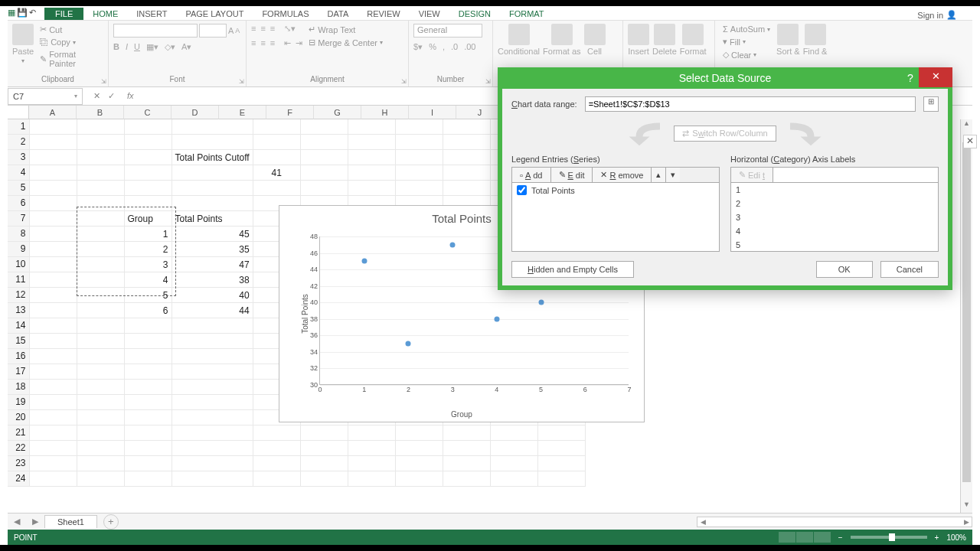  What do you see at coordinates (448, 31) in the screenshot?
I see `number-format-combo: General` at bounding box center [448, 31].